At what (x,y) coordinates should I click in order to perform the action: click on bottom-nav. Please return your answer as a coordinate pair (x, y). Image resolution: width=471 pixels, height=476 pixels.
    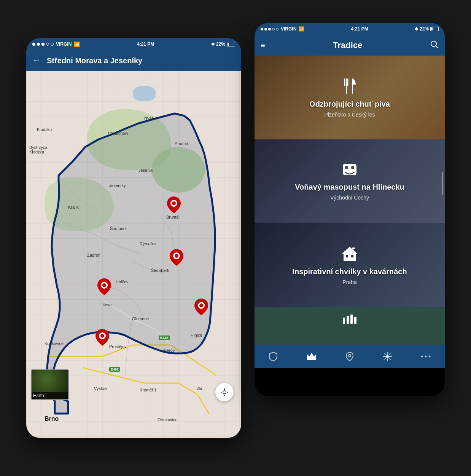
    Looking at the image, I should click on (350, 356).